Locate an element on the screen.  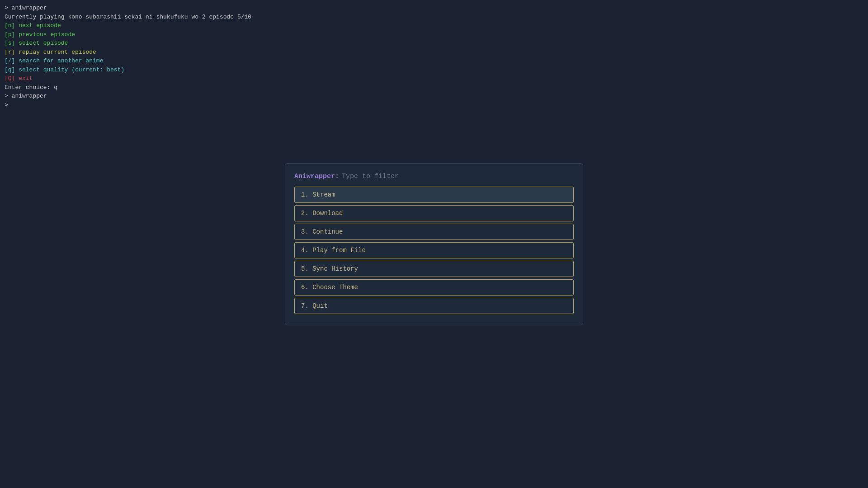
menu-item-stream: 1. Stream is located at coordinates (434, 195).